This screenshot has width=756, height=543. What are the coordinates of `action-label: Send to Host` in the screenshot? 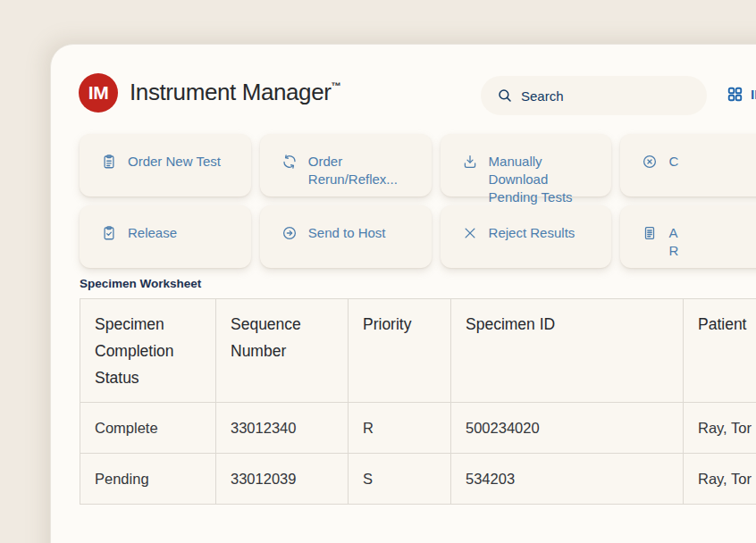 It's located at (347, 233).